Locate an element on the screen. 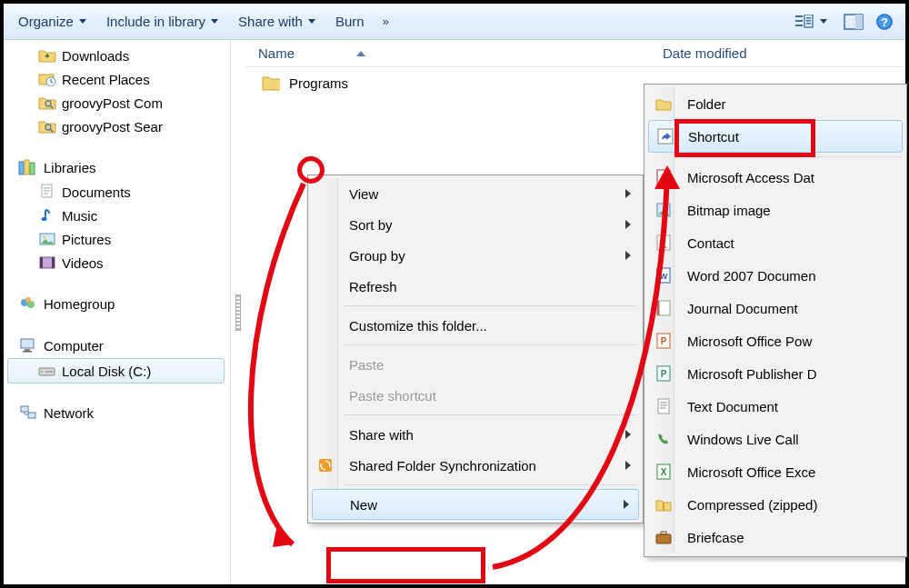  sm-label: Briefcase is located at coordinates (716, 538).